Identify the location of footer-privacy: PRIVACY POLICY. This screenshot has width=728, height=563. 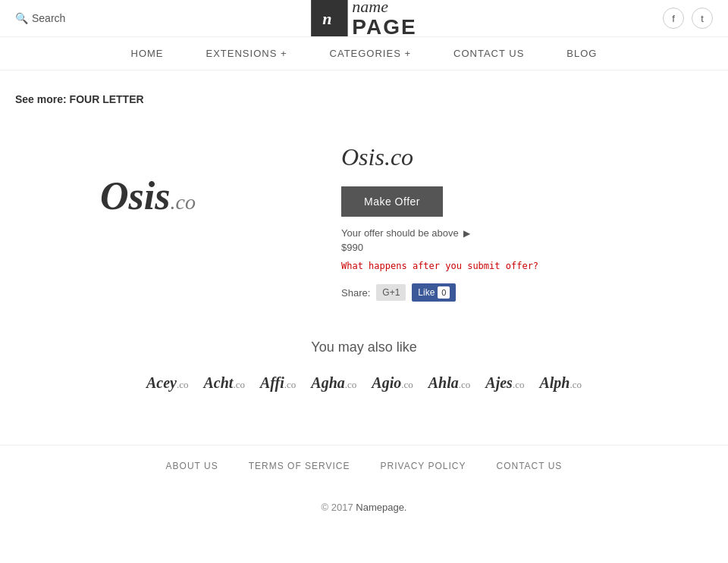
(423, 466).